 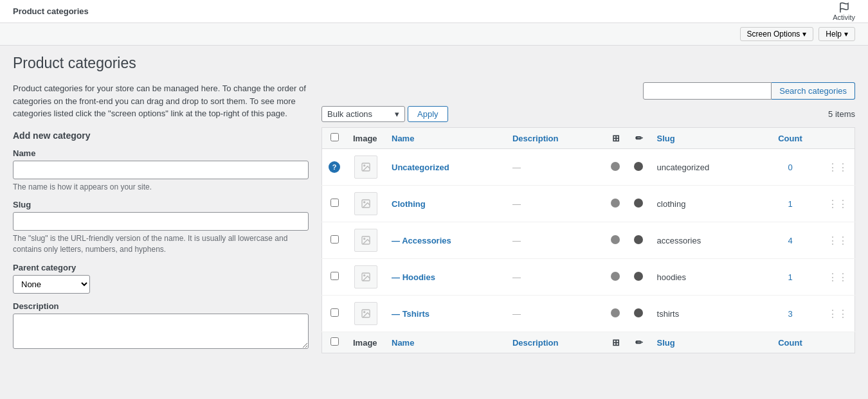 I want to click on description-textarea, so click(x=161, y=332).